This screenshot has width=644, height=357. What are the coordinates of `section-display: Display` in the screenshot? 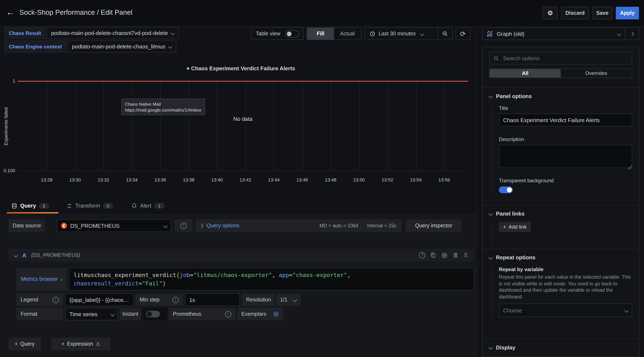 It's located at (561, 347).